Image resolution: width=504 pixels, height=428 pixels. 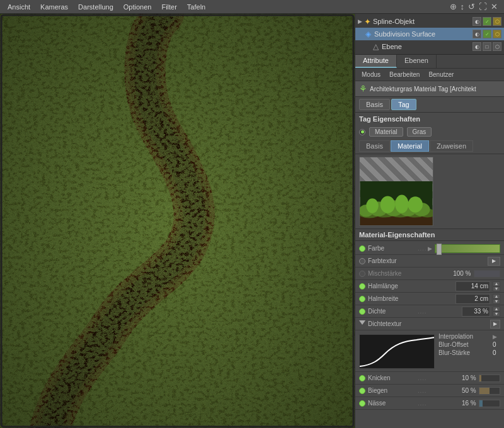 I want to click on props-section: Farbe . . . . ▶ Farbtextur ▶ Mischstärke…, so click(x=430, y=335).